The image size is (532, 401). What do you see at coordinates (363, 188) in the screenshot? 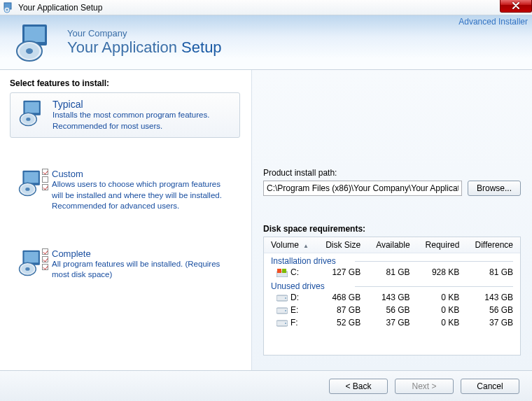
I see `install-path-input` at bounding box center [363, 188].